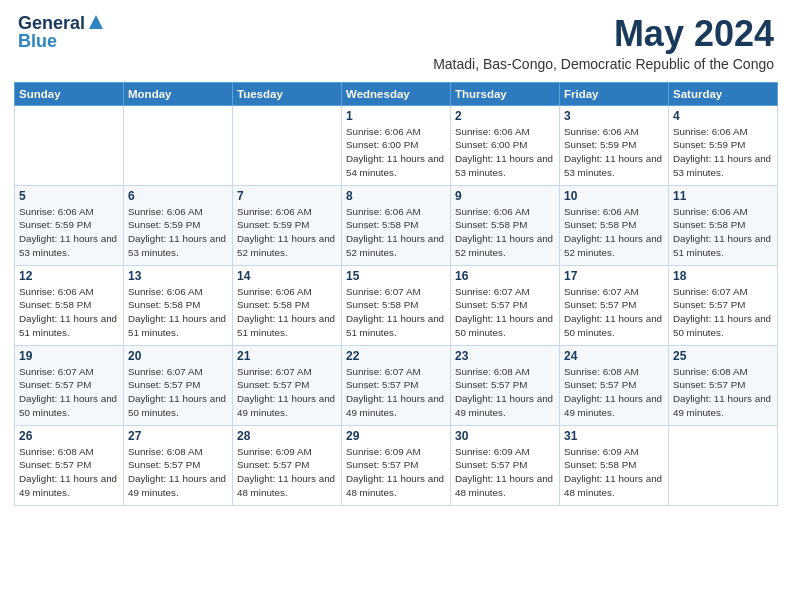  What do you see at coordinates (396, 356) in the screenshot?
I see `day-number: 22` at bounding box center [396, 356].